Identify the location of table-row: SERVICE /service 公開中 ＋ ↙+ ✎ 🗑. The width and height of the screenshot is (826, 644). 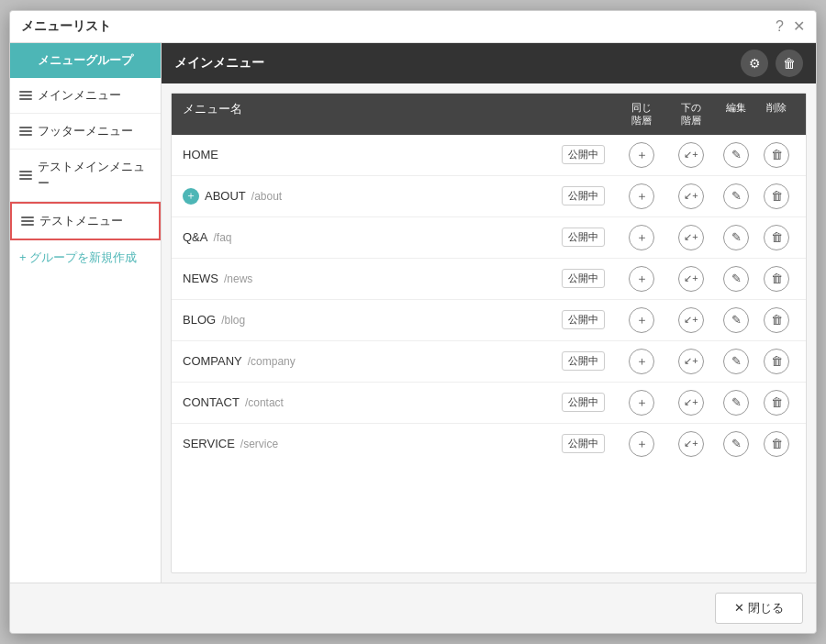
(488, 444).